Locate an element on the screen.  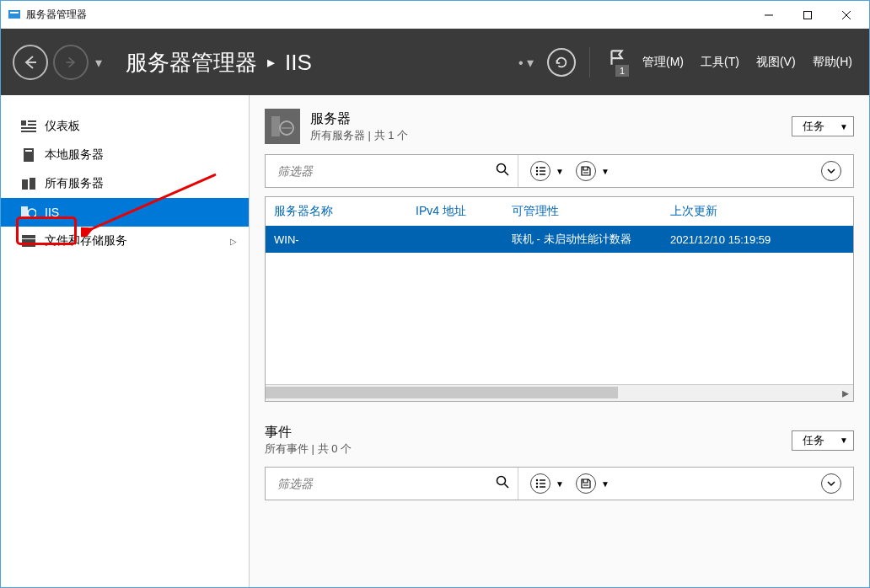
sidebar-item-label: 所有服务器 is located at coordinates (74, 184).